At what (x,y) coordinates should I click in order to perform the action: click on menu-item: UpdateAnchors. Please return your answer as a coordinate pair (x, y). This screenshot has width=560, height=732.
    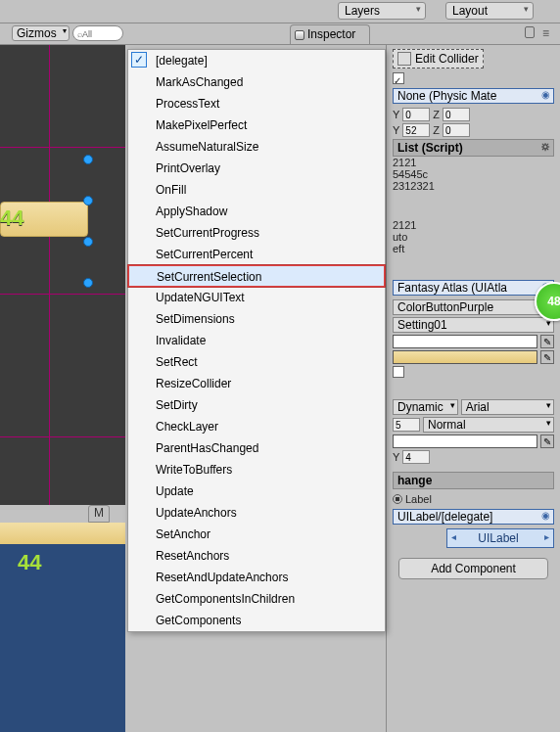
    Looking at the image, I should click on (257, 513).